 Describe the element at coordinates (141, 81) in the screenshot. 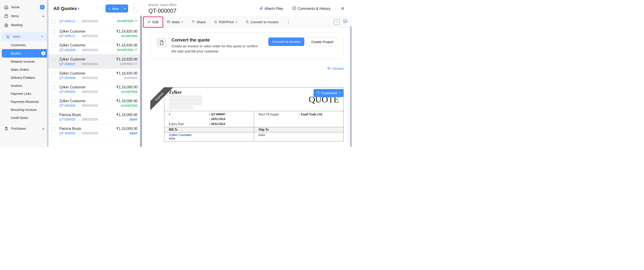

I see `list-scrollbar` at that location.